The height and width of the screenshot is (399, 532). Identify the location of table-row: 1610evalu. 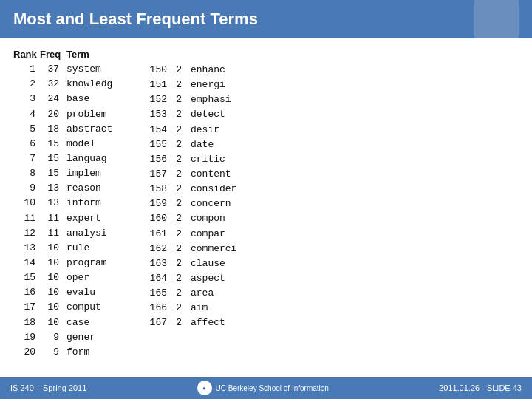
(69, 293).